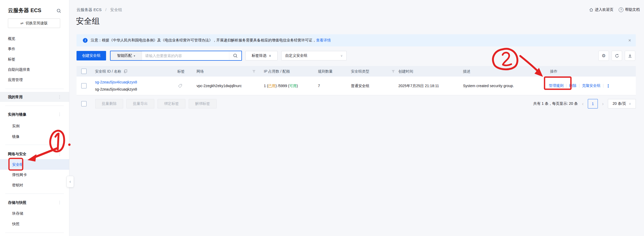 The height and width of the screenshot is (236, 644). Describe the element at coordinates (181, 71) in the screenshot. I see `col-tag: 标签` at that location.